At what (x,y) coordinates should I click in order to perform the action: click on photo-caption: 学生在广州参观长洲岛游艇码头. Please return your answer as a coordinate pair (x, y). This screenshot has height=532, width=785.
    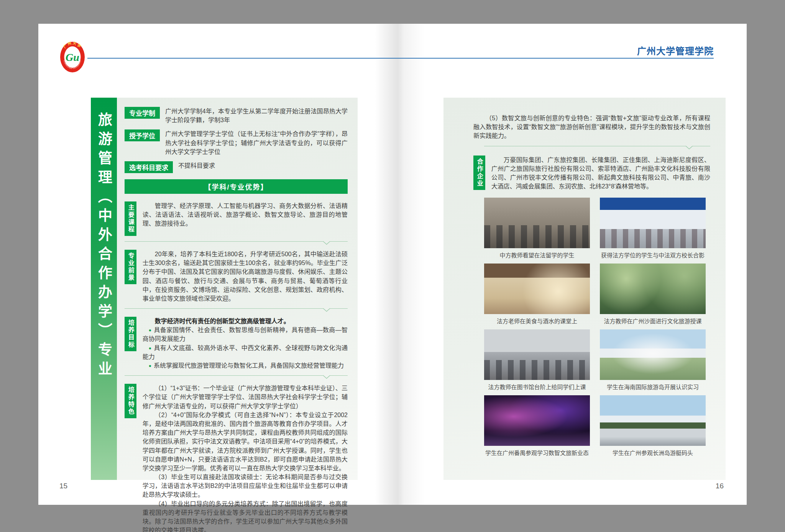
    Looking at the image, I should click on (653, 453).